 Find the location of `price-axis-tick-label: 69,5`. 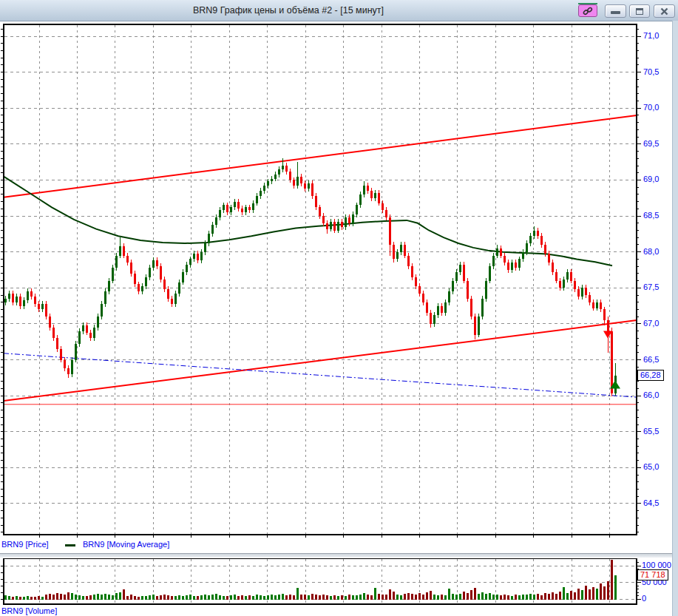

price-axis-tick-label: 69,5 is located at coordinates (651, 143).